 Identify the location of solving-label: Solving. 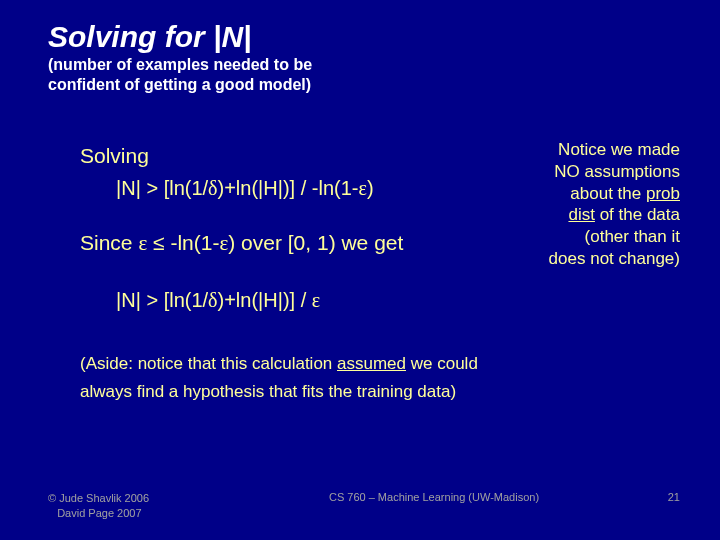
(294, 156).